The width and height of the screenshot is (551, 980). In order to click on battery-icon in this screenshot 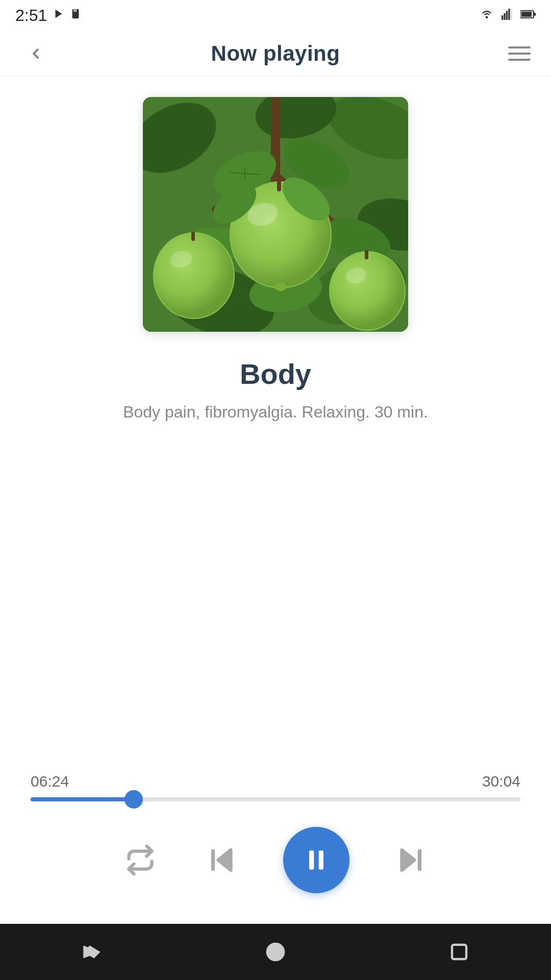, I will do `click(528, 15)`.